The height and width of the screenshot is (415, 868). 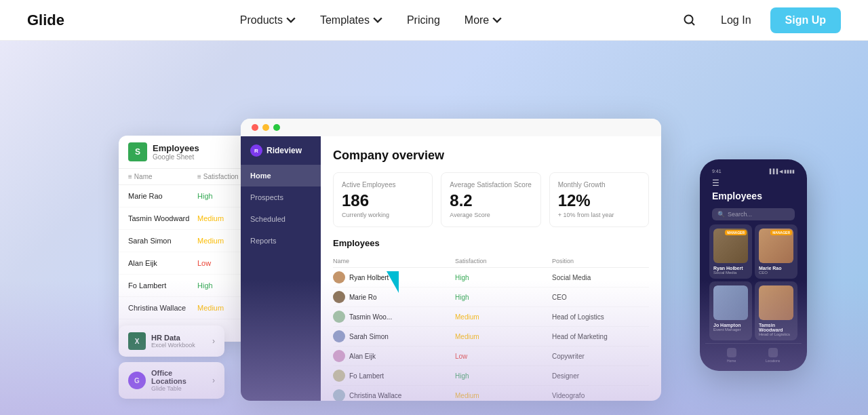 I want to click on nav-scheduled: Scheduled, so click(x=281, y=219).